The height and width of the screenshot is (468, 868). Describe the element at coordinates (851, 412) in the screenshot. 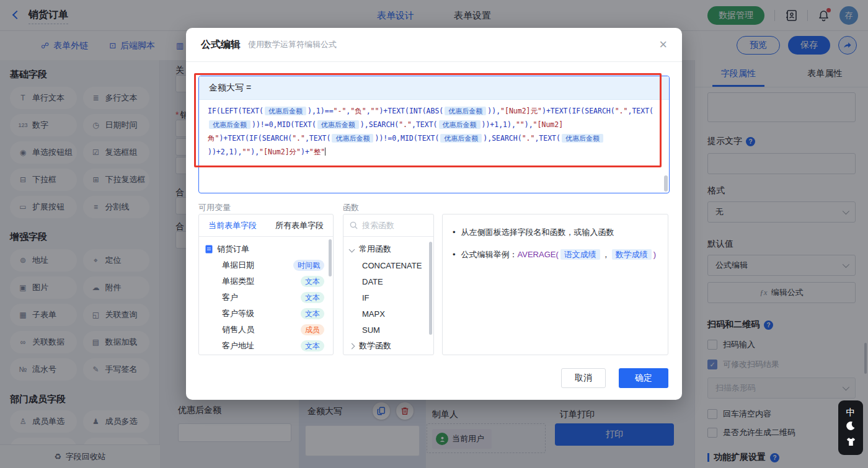

I see `language-toggle: 中` at that location.